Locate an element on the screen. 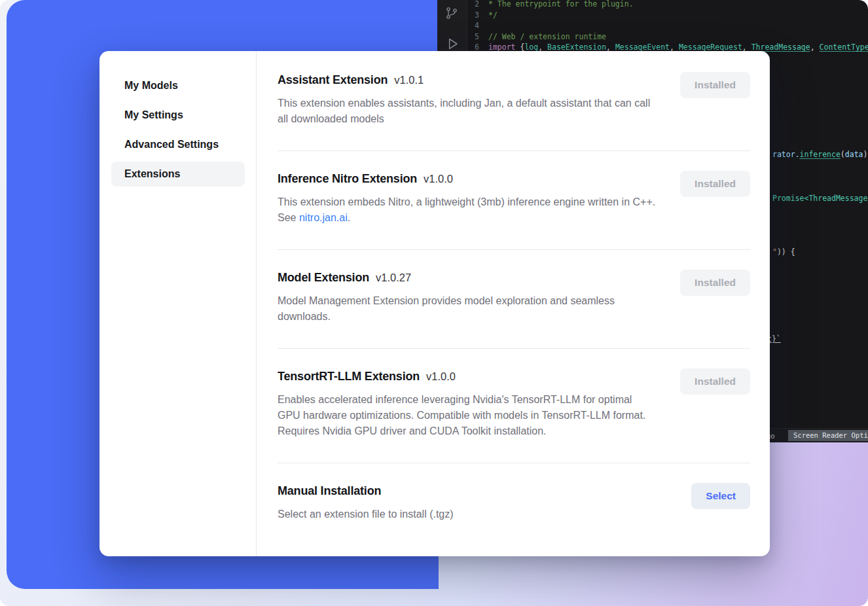  code-lines: 2 * The entrypoint for the plugin. 3 */ … is located at coordinates (668, 26).